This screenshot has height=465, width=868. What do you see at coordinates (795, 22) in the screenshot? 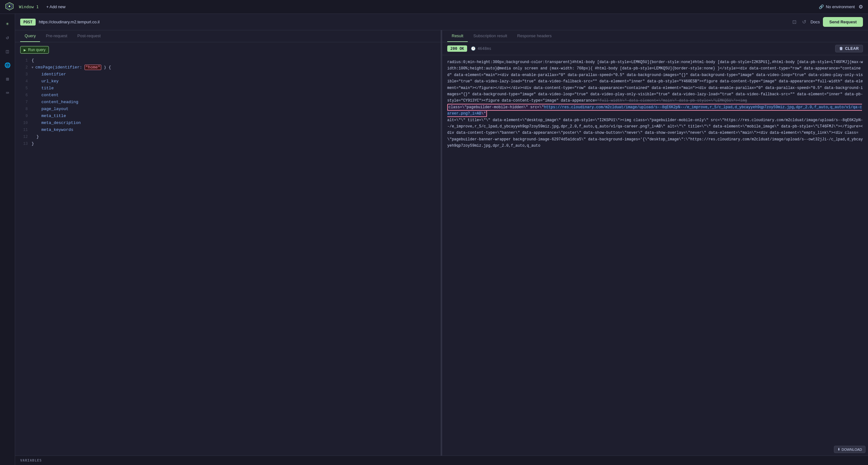
I see `save-button: ⊡` at bounding box center [795, 22].